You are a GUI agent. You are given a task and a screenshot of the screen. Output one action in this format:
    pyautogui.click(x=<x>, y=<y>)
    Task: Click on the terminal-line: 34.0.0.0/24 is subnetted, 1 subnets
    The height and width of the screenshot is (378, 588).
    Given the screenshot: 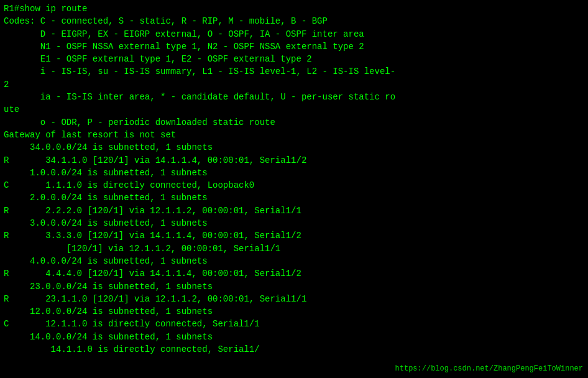 What is the action you would take?
    pyautogui.click(x=294, y=147)
    